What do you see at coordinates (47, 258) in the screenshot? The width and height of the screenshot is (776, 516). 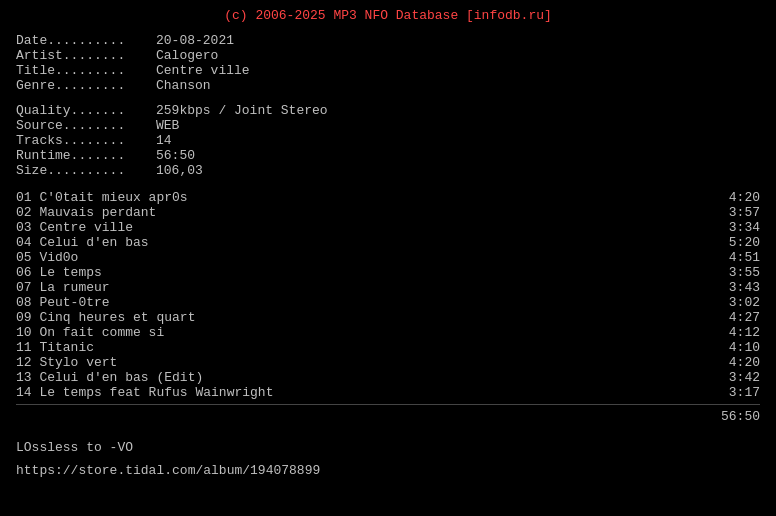 I see `track-title: 05 Vid0o` at bounding box center [47, 258].